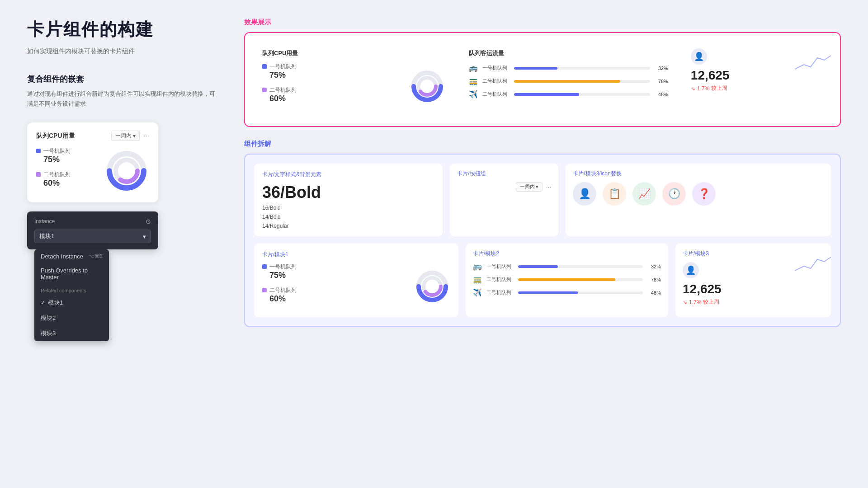 Image resolution: width=868 pixels, height=488 pixels. I want to click on checkmark-icon: ✓, so click(43, 303).